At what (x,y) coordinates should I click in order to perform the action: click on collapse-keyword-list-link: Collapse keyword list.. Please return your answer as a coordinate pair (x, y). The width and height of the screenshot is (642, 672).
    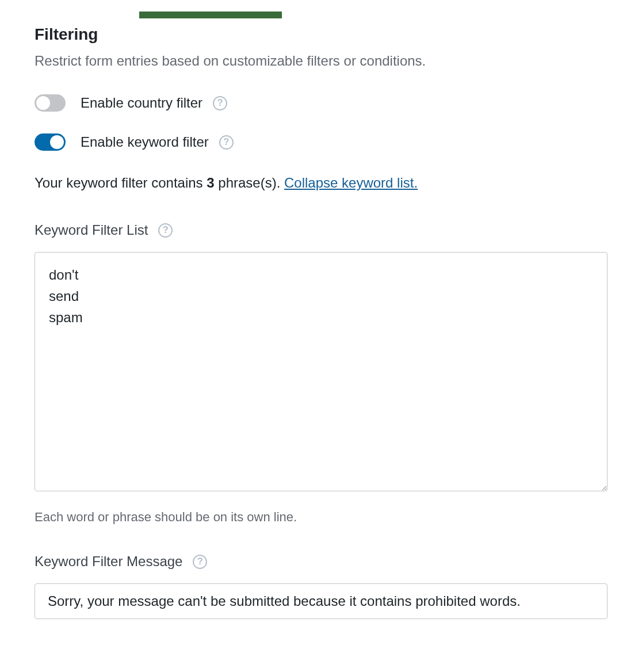
    Looking at the image, I should click on (351, 183).